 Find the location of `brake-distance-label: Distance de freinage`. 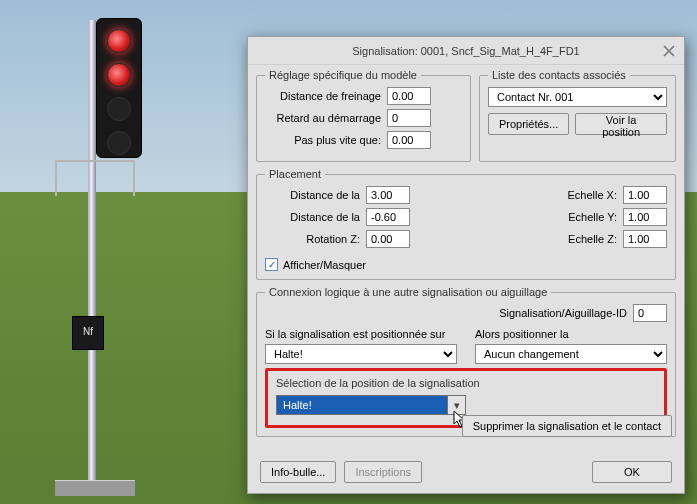

brake-distance-label: Distance de freinage is located at coordinates (323, 96).